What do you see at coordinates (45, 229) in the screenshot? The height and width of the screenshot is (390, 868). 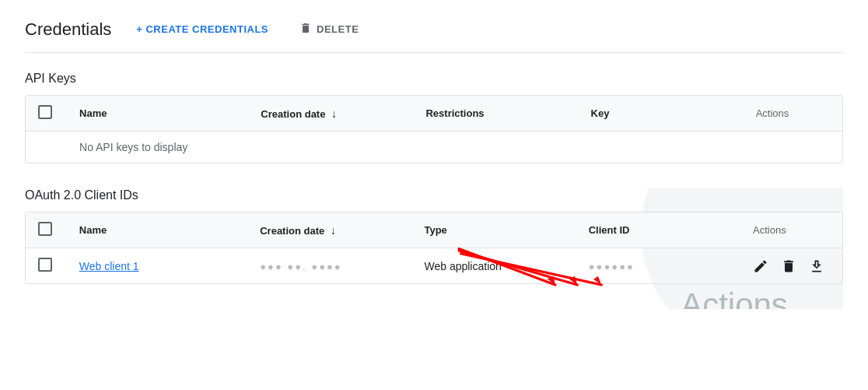 I see `oauth-select-all-checkbox` at bounding box center [45, 229].